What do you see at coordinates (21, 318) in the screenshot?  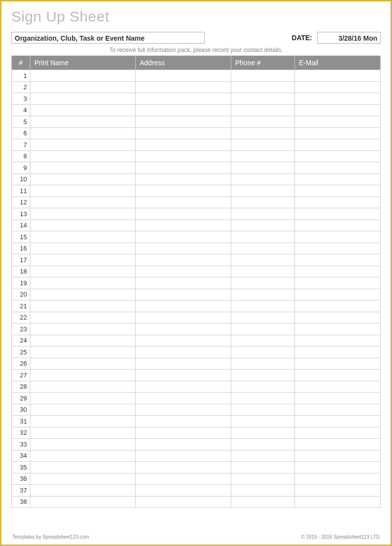 I see `cell-num: 22` at bounding box center [21, 318].